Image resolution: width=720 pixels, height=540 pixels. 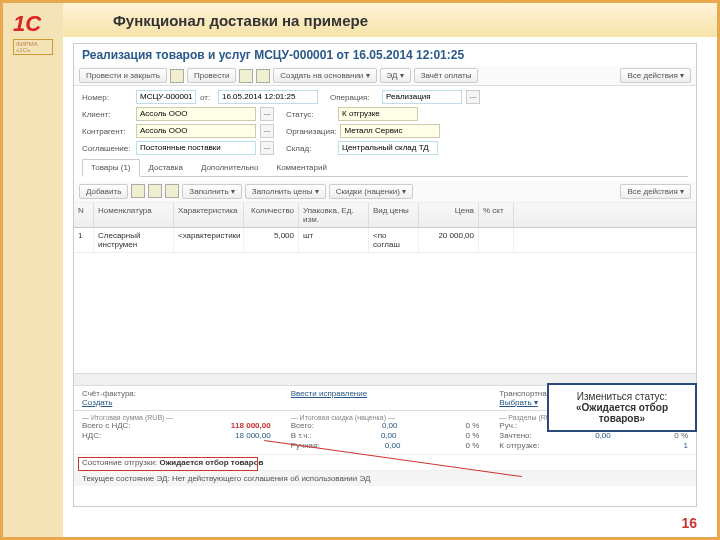 I want to click on agreement-picker: ..., so click(x=267, y=148).